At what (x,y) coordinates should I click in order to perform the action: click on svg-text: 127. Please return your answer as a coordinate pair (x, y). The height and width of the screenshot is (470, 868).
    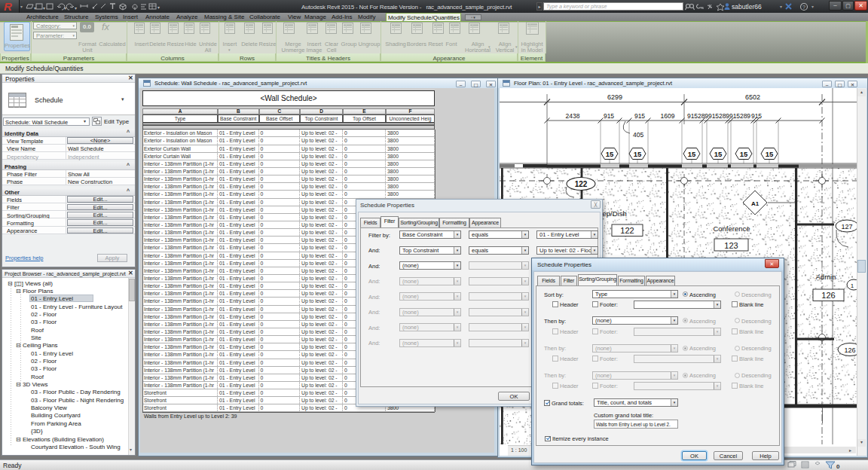
    Looking at the image, I should click on (847, 227).